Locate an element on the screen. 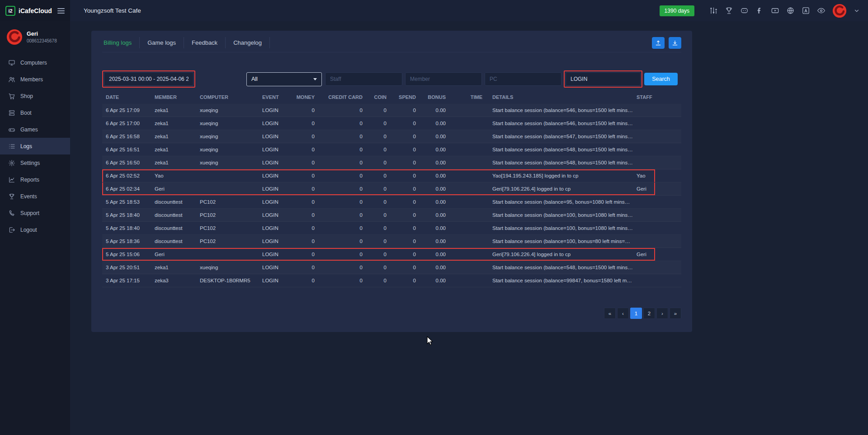  sidebar-item-games: Games is located at coordinates (35, 129).